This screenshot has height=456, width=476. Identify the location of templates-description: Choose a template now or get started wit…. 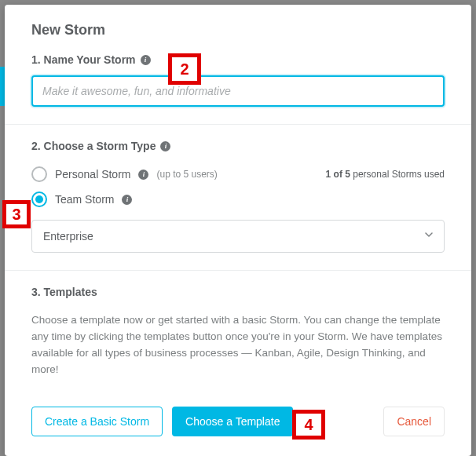
(238, 345).